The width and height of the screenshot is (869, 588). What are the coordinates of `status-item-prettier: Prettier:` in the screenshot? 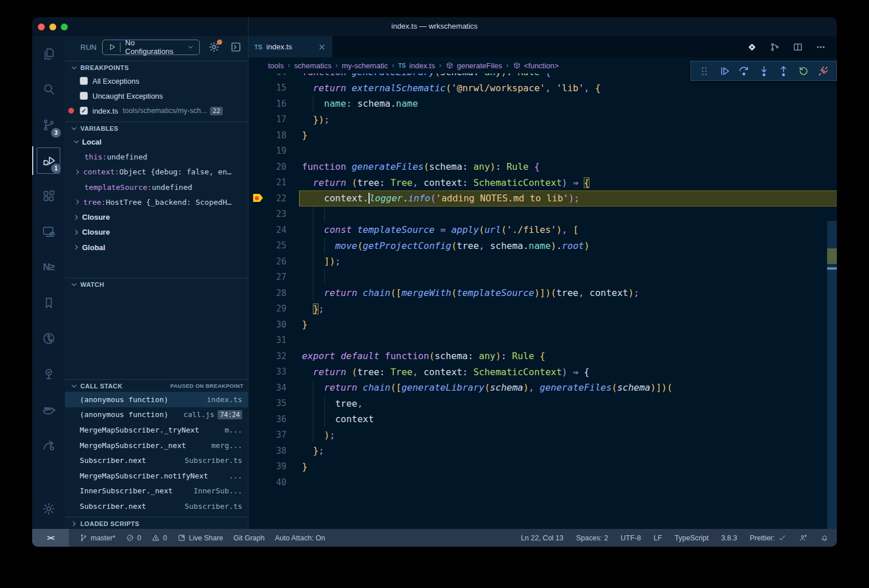 It's located at (768, 538).